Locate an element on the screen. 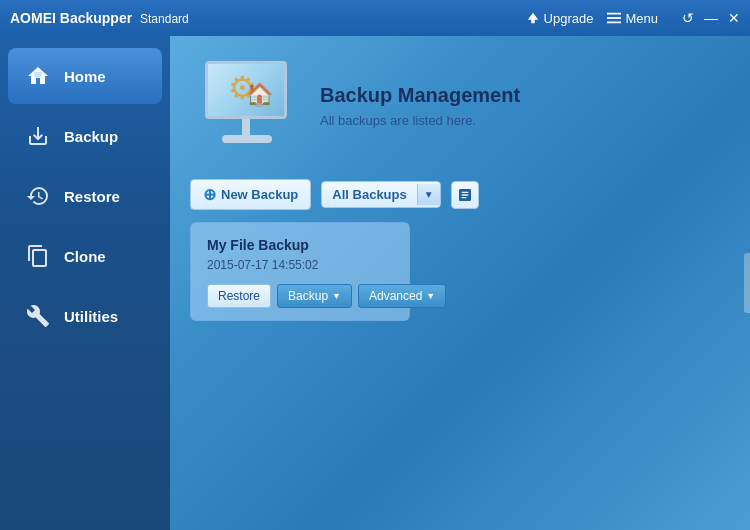 This screenshot has height=530, width=750. monitor-base is located at coordinates (247, 139).